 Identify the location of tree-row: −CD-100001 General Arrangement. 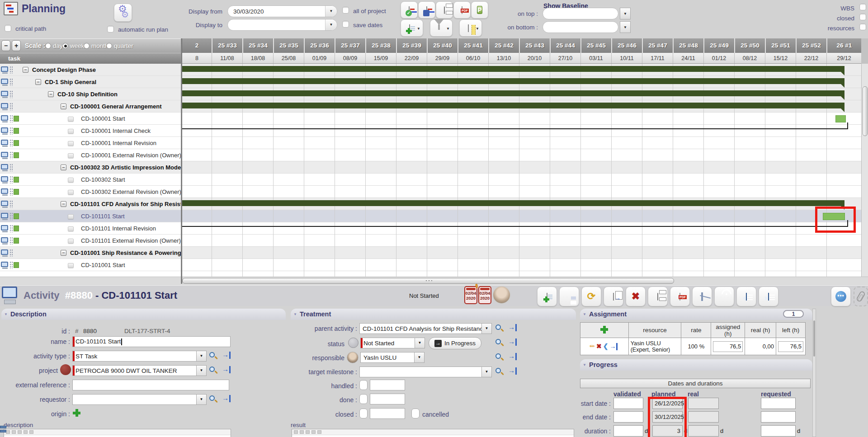
(90, 107).